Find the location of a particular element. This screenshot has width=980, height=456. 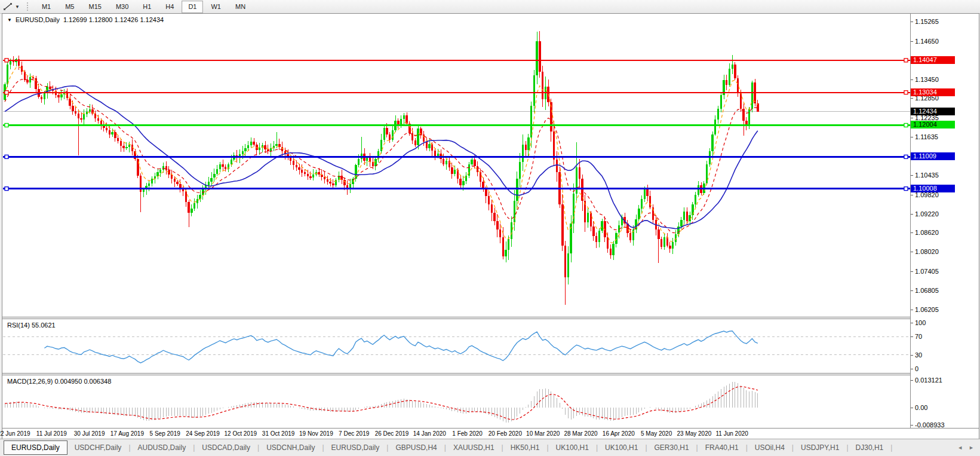

date-axis-label: 5 Sep 2019 is located at coordinates (165, 434).